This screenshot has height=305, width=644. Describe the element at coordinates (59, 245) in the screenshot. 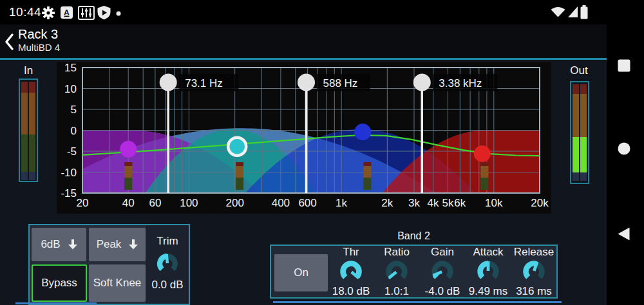

I see `slope-dropdown: 6dB` at that location.